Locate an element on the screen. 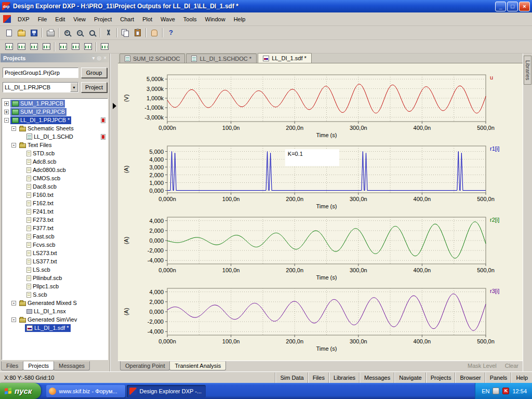  tree-item: S.scb is located at coordinates (55, 295).